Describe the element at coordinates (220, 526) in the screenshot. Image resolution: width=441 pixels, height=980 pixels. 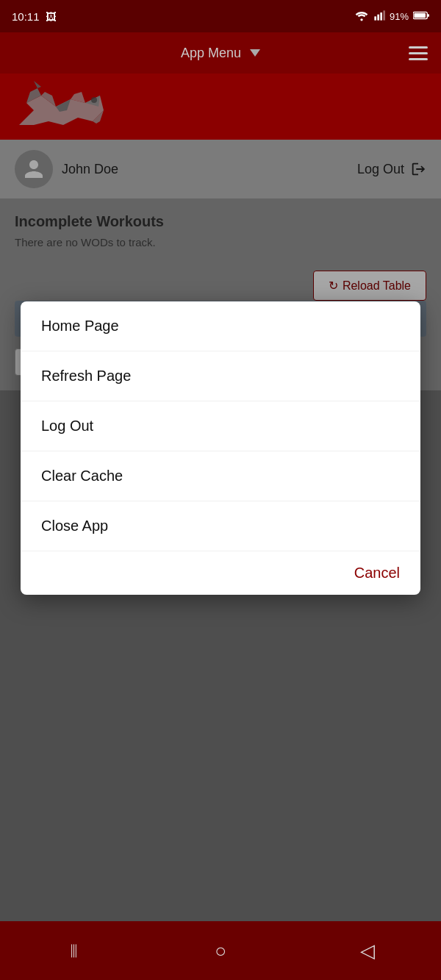
I see `menu-item-close-app: Close App` at that location.